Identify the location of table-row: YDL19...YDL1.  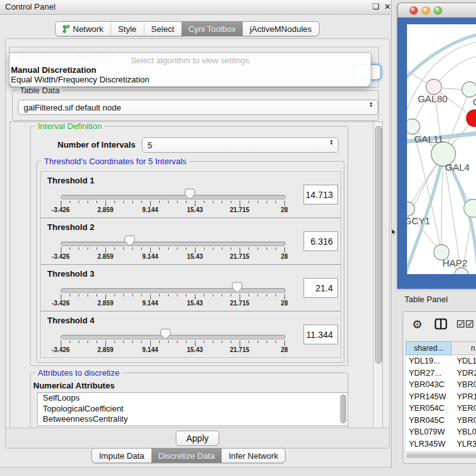
(441, 362).